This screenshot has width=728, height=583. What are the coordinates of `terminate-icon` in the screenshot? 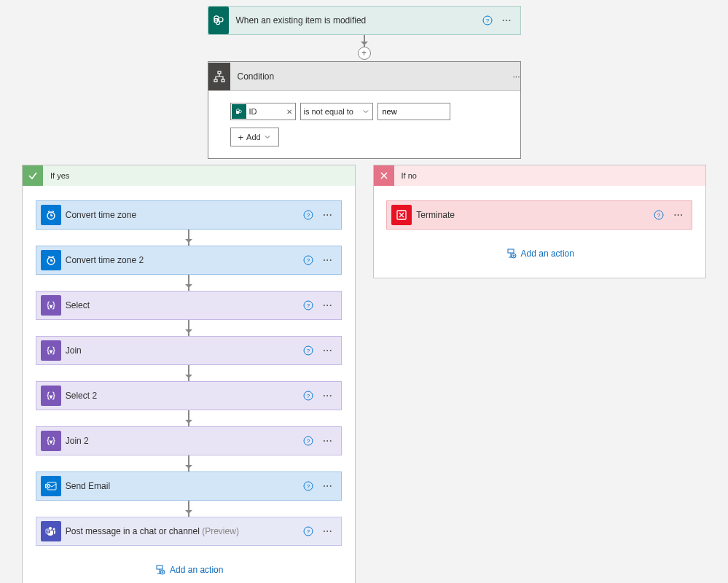 It's located at (402, 215).